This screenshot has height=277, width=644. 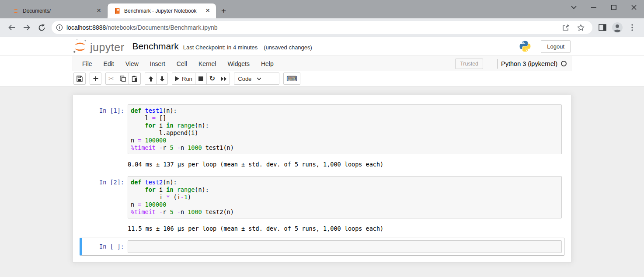 What do you see at coordinates (132, 64) in the screenshot?
I see `menu-view: View` at bounding box center [132, 64].